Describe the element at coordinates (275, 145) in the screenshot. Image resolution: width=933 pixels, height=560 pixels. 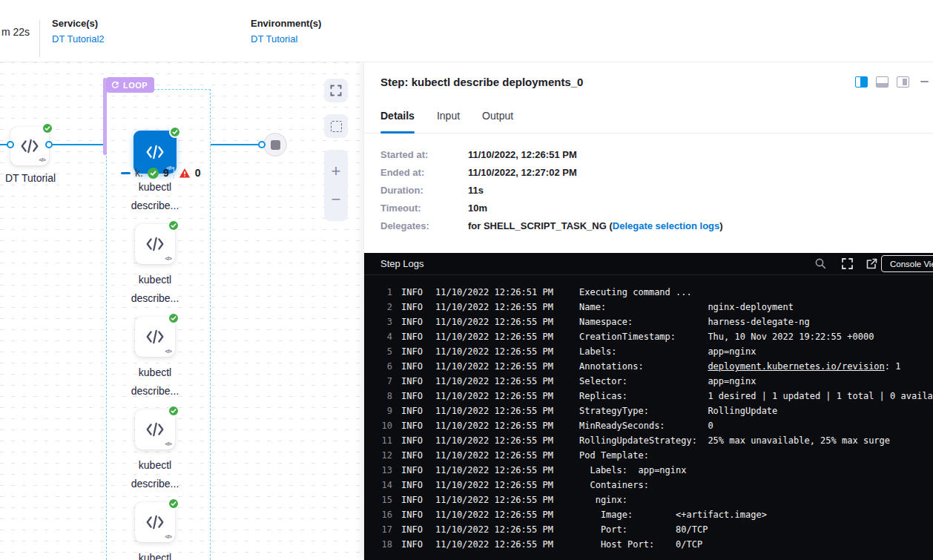
I see `end-node` at that location.